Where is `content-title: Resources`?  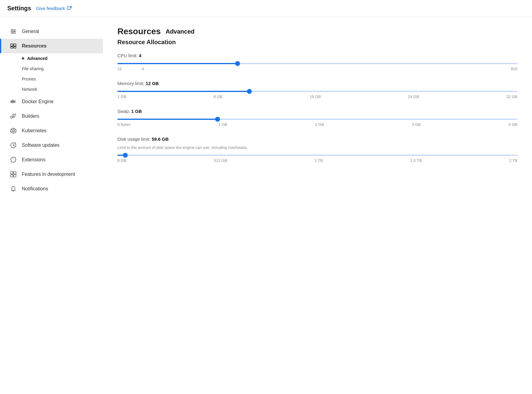
content-title: Resources is located at coordinates (139, 31).